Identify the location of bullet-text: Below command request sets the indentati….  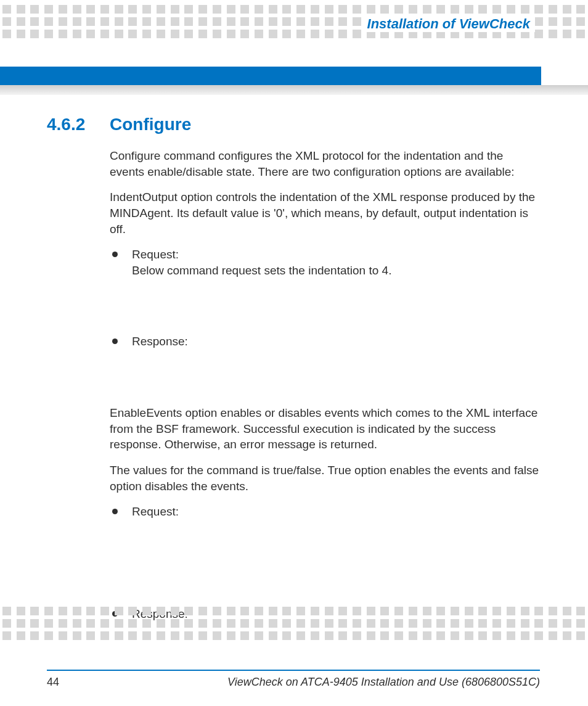
(261, 270).